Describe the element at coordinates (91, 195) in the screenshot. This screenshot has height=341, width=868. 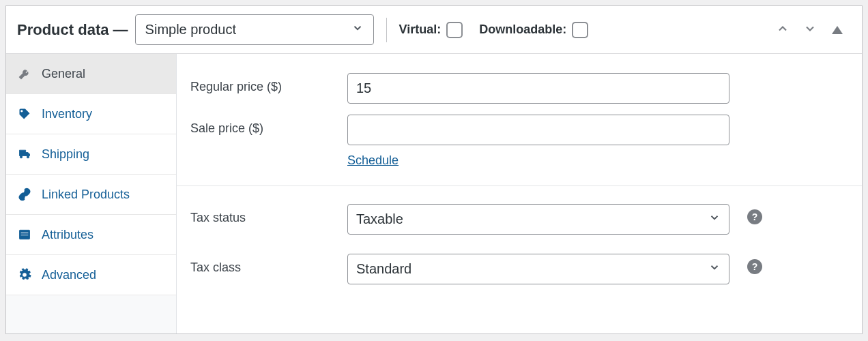
I see `sidebar-item-linked-products: Linked Products` at that location.